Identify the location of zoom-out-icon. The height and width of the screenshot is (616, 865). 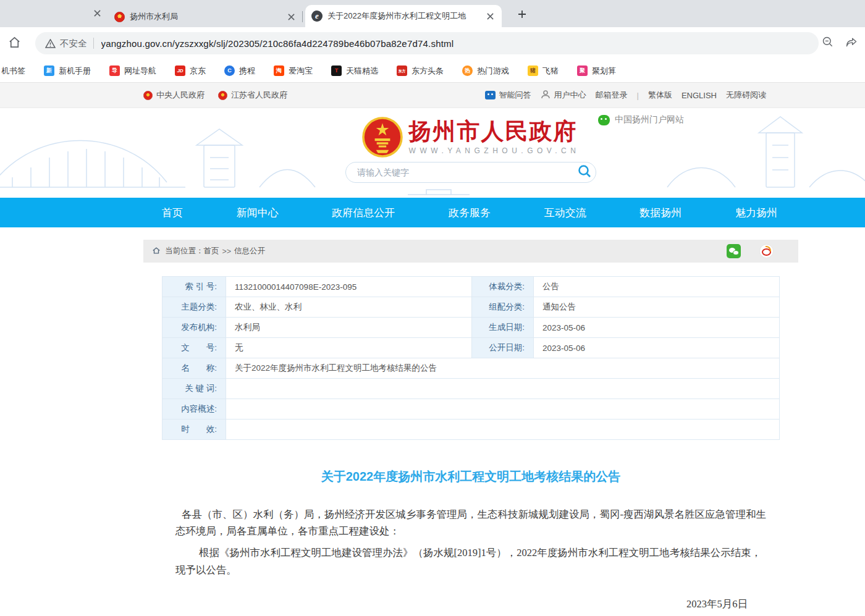
(828, 43).